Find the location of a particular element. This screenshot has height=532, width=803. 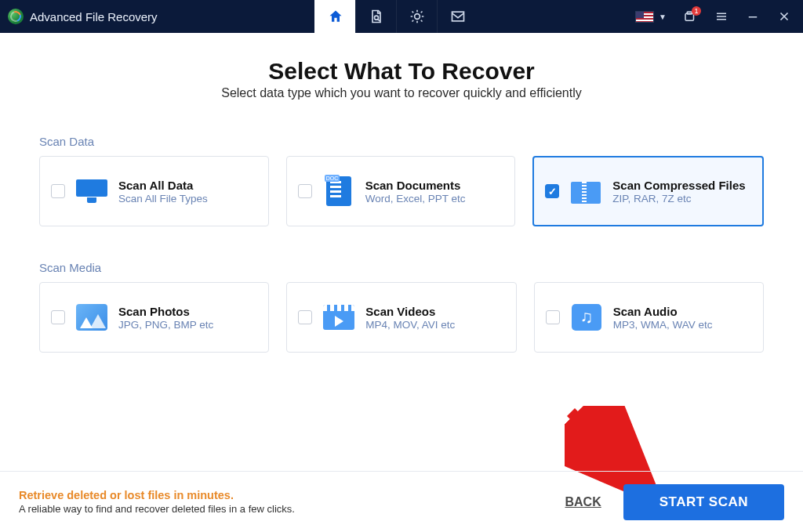

monitor-icon is located at coordinates (92, 191).